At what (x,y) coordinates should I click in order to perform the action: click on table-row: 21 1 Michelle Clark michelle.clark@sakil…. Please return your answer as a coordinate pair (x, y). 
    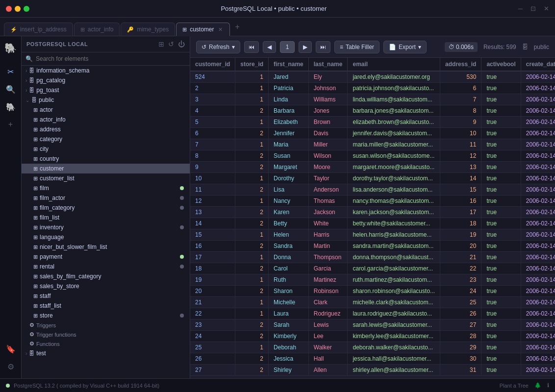
    Looking at the image, I should click on (373, 303).